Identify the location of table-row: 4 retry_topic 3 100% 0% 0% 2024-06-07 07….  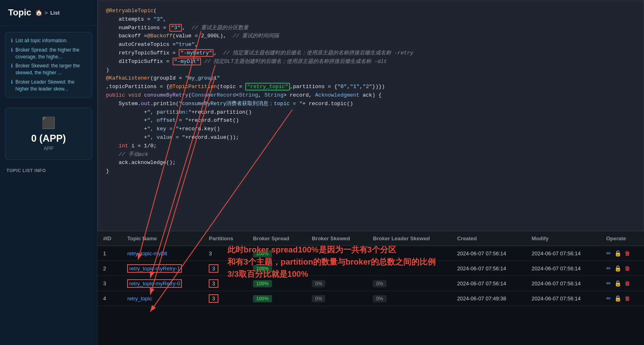
(371, 299).